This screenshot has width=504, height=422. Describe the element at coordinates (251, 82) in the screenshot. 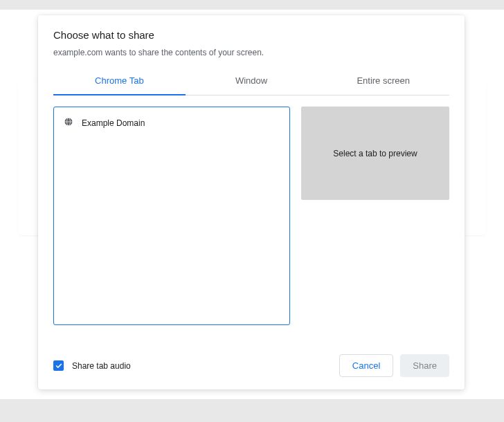

I see `tab-strip: Chrome Tab Window Entire screen` at that location.